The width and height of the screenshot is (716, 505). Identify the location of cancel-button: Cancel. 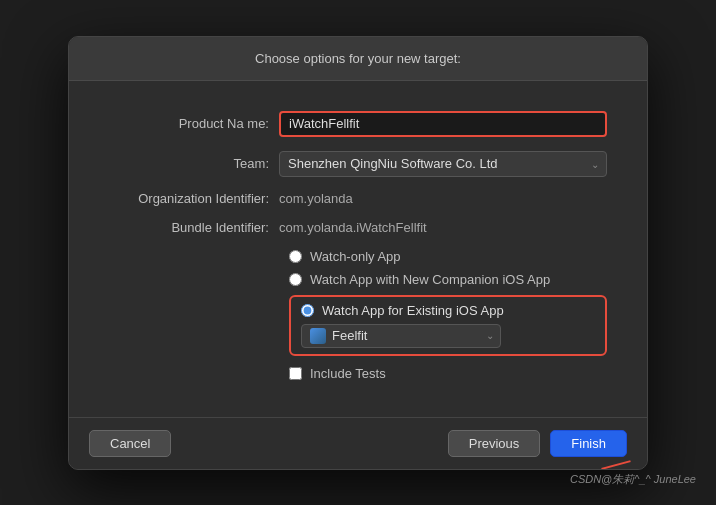
(130, 444).